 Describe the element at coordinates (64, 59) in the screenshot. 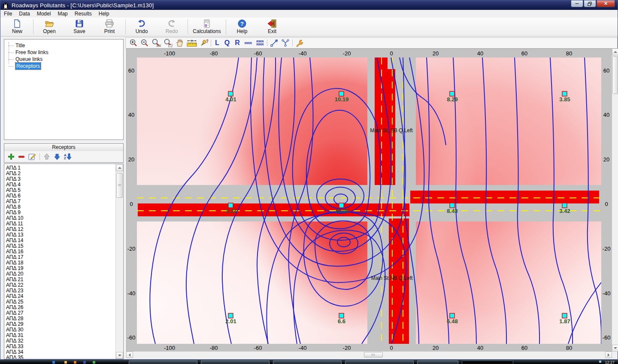

I see `tree-item-queue-links: Queue links` at that location.